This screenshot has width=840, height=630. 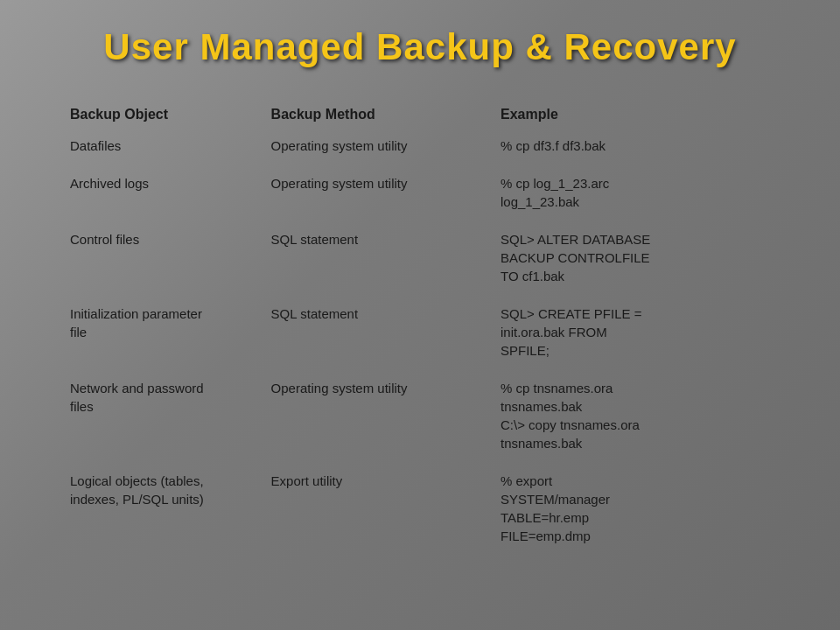 I want to click on cell-example-0: % cp df3.f df3.bak, so click(x=635, y=145).